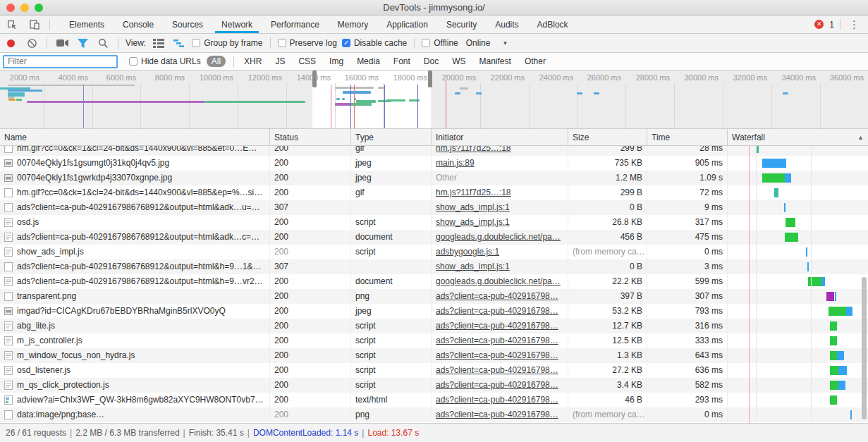  What do you see at coordinates (495, 61) in the screenshot?
I see `filter-type-manifest: Manifest` at bounding box center [495, 61].